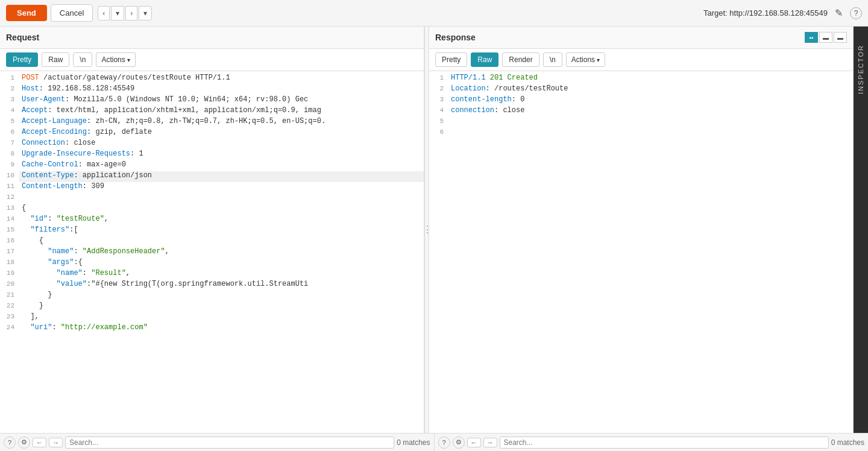 This screenshot has width=868, height=451. I want to click on table-row: 3content-length: 0, so click(641, 101).